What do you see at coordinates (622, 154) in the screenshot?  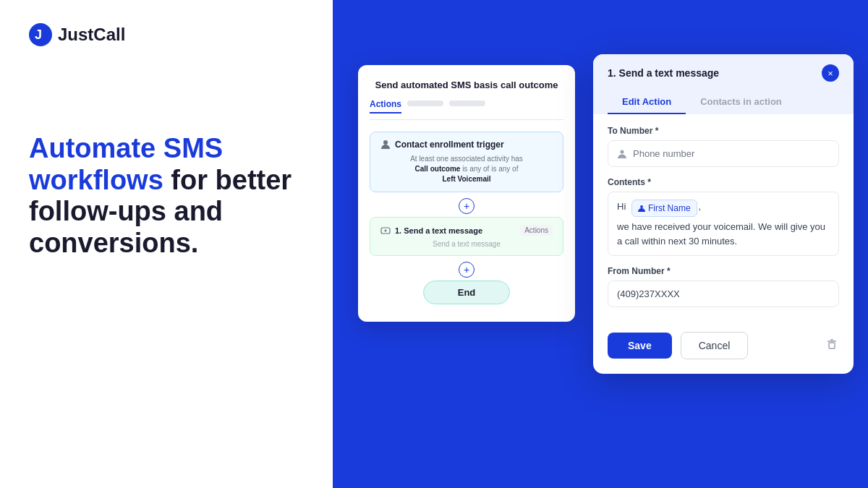 I see `person-field-icon` at bounding box center [622, 154].